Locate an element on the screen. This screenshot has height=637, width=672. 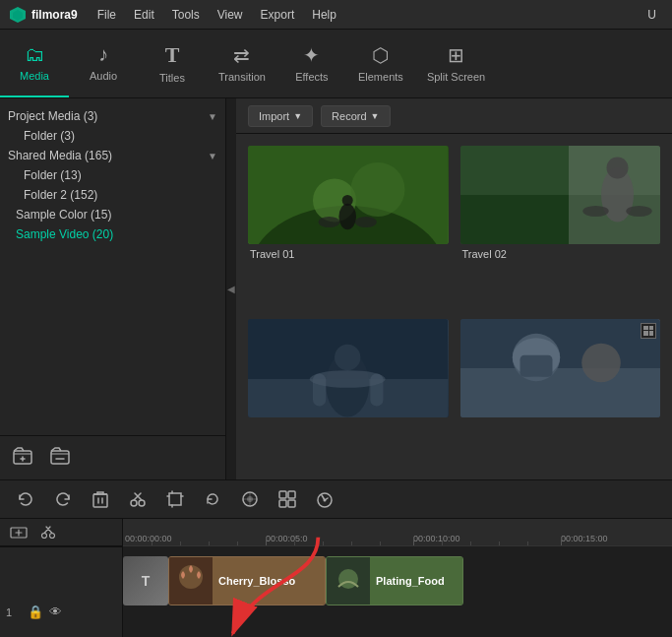
media-thumb-travel02 is located at coordinates (561, 195).